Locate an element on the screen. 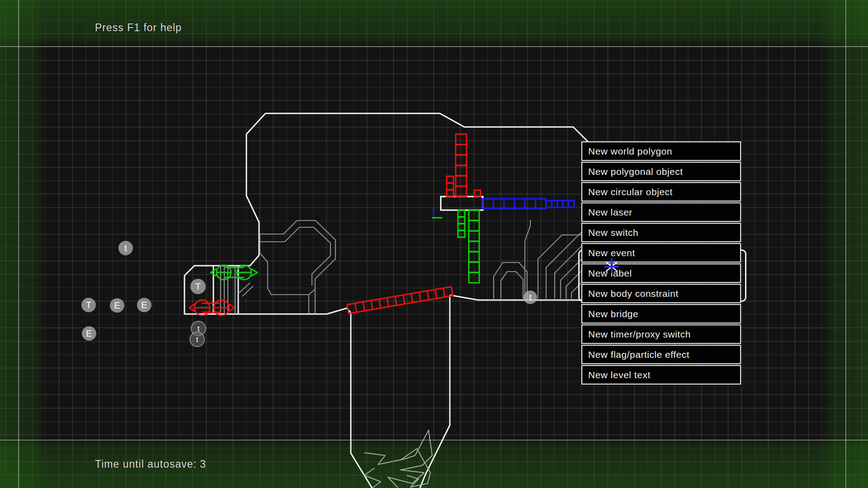 This screenshot has width=868, height=488. blue-chain is located at coordinates (528, 204).